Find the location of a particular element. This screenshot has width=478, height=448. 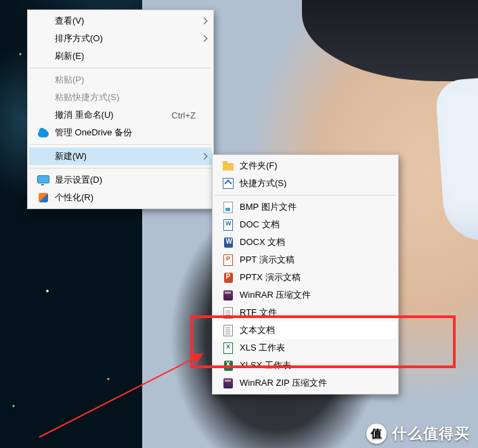

menu-shortcut: Ctrl+Z is located at coordinates (183, 115).